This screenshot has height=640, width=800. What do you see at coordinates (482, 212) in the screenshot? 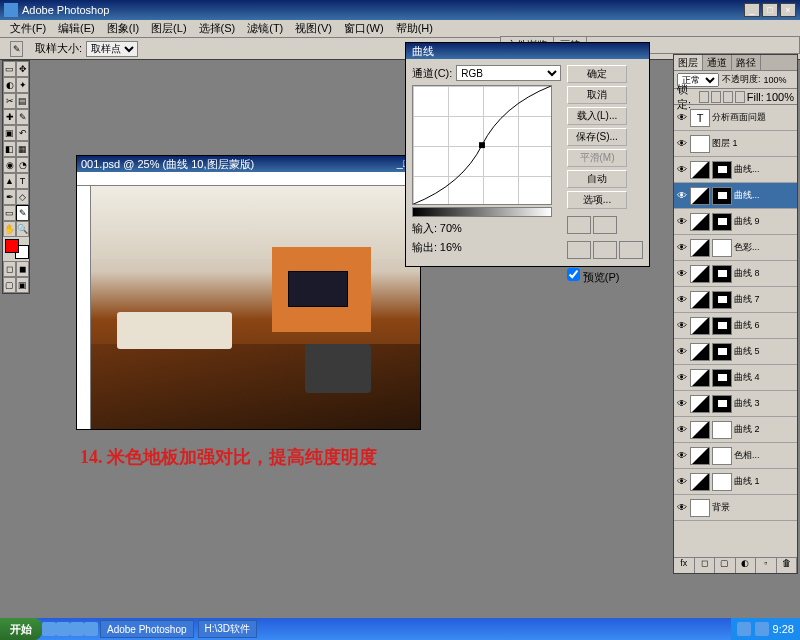
I see `curves-gradient` at bounding box center [482, 212].